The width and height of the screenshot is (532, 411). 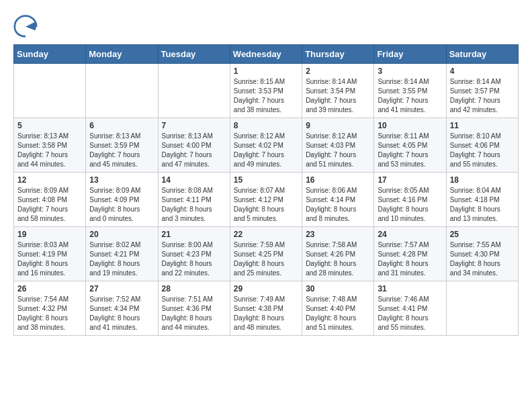 What do you see at coordinates (122, 145) in the screenshot?
I see `calendar-cell: 6Sunrise: 8:13 AM Sunset: 3:59 PM Daylig…` at bounding box center [122, 145].